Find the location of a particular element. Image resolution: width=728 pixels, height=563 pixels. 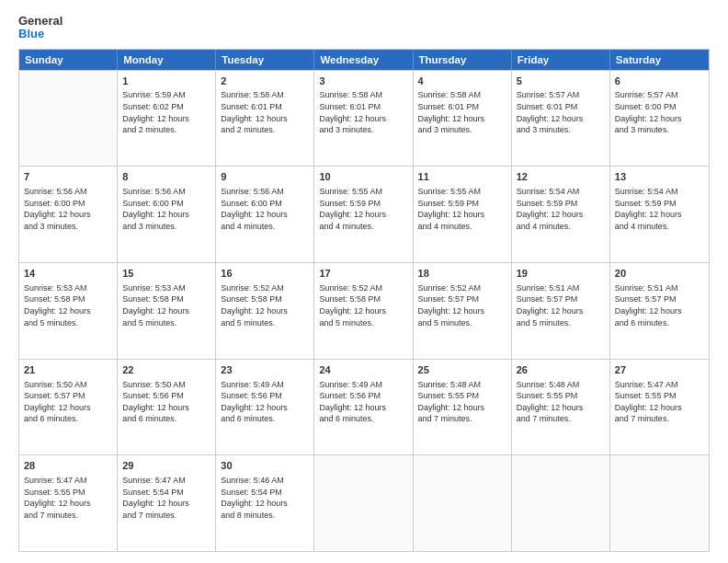

day-cell-10: 10Sunrise: 5:55 AM Sunset: 5:59 PM Dayli… is located at coordinates (364, 214).